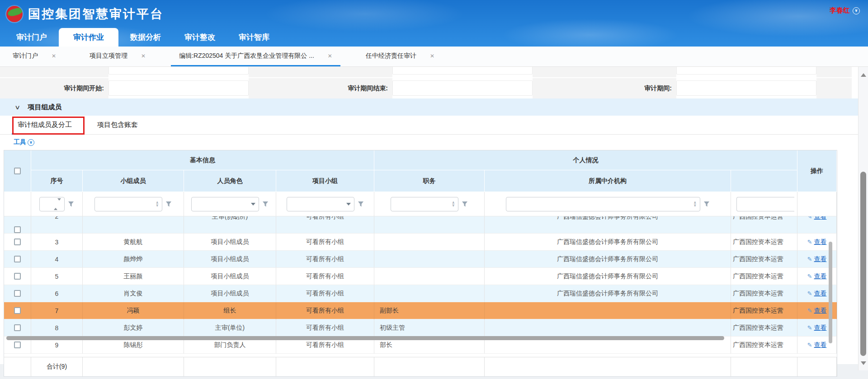 The image size is (868, 379). What do you see at coordinates (25, 56) in the screenshot?
I see `doc-tab-label: 审计门户` at bounding box center [25, 56].